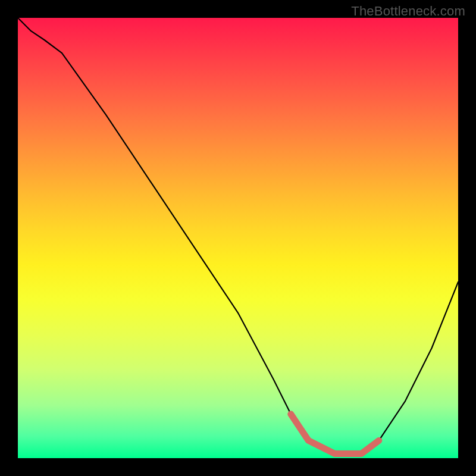  I want to click on watermark-text: TheBottleneck.com, so click(408, 11).